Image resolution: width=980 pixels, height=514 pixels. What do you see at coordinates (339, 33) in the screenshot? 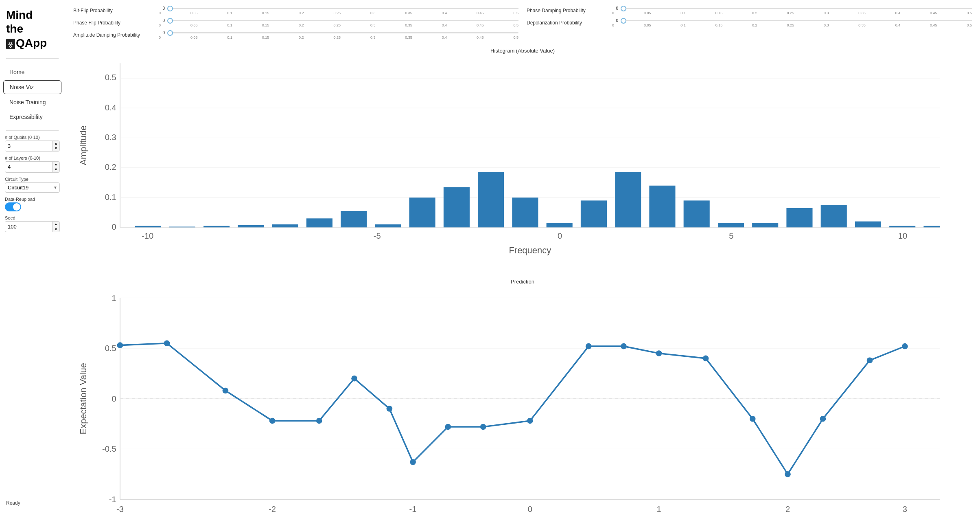
I see `amplitude-damping-slider-track: 0` at bounding box center [339, 33].